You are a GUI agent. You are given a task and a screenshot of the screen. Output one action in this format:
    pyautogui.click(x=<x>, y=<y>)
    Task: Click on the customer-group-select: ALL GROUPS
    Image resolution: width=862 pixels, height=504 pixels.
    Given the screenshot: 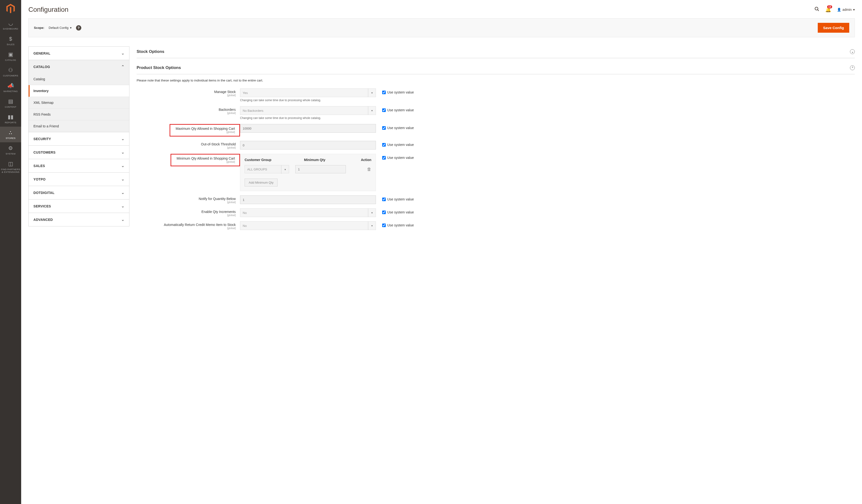 What is the action you would take?
    pyautogui.click(x=267, y=169)
    